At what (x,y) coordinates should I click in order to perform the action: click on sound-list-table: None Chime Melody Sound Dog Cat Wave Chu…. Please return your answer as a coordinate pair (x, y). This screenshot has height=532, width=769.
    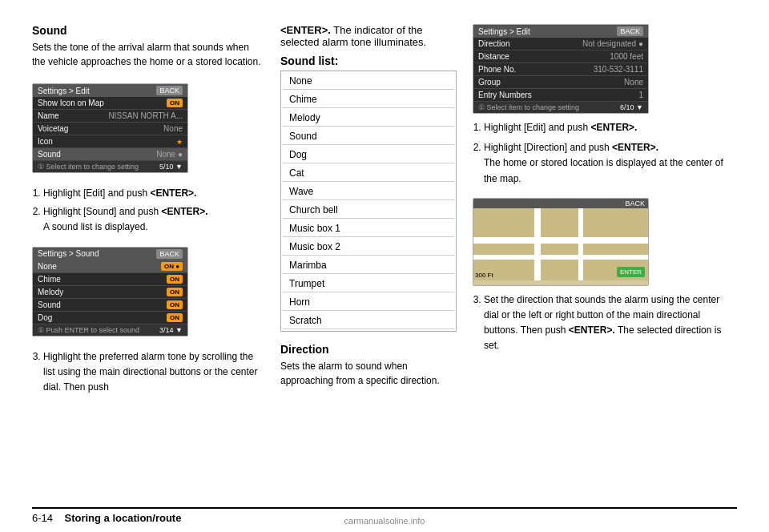
    Looking at the image, I should click on (368, 201).